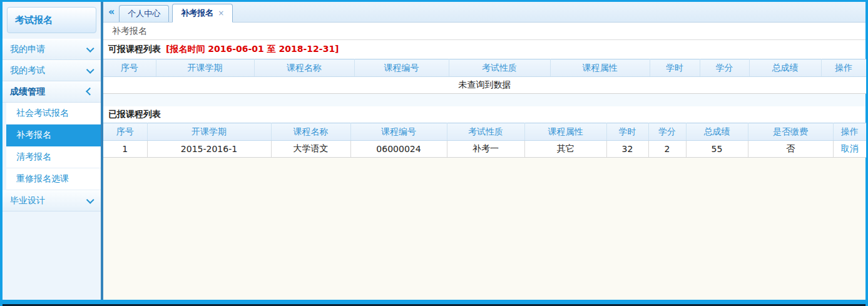  I want to click on cell-credits: 2, so click(667, 149).